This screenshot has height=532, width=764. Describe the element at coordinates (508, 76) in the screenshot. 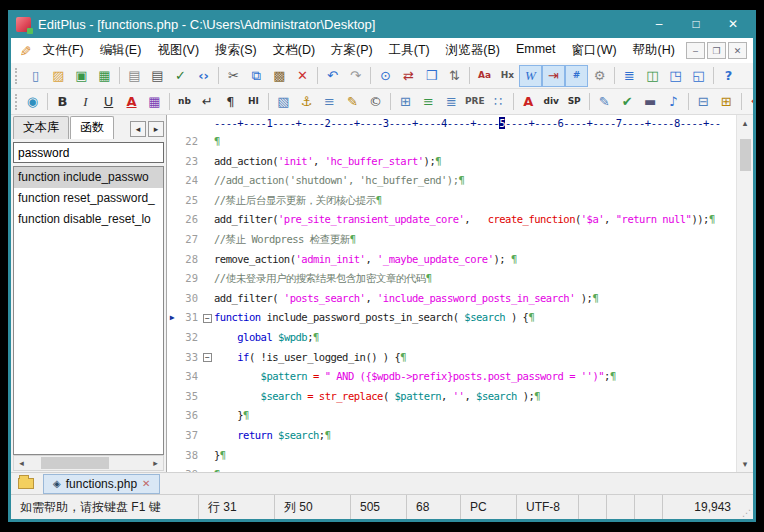

I see `hex-view-button: Hx` at that location.